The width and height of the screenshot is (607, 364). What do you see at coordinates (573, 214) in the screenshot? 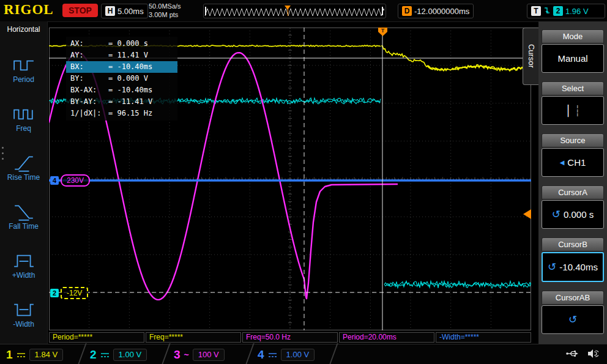
I see `cursor-a-button: ↺ 0.000 s` at bounding box center [573, 214].